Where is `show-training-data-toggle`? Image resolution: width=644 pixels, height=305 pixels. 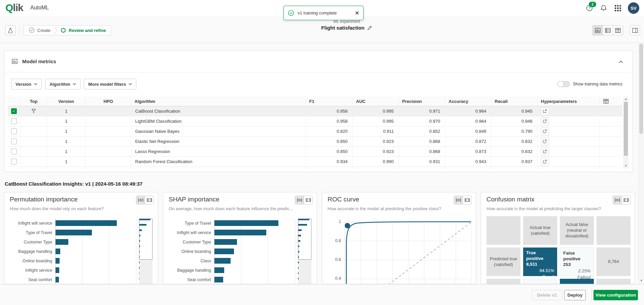
show-training-data-toggle is located at coordinates (564, 84).